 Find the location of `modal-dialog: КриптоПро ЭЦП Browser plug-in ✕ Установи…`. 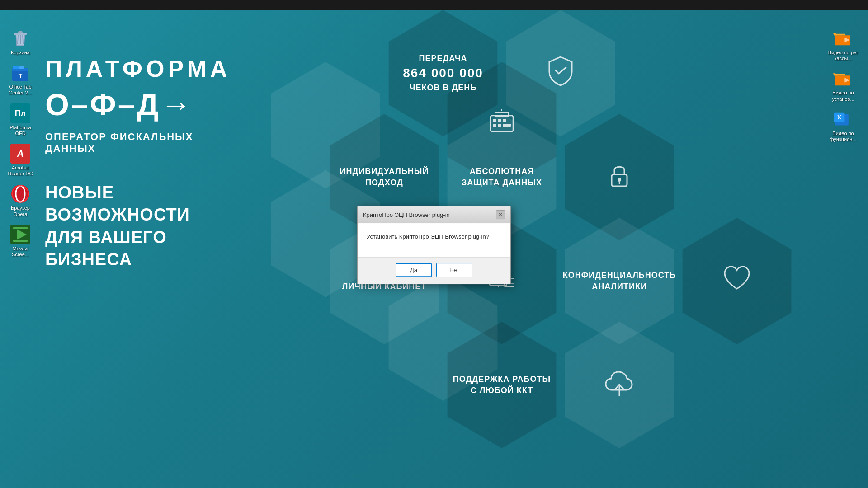

modal-dialog: КриптоПро ЭЦП Browser plug-in ✕ Установи… is located at coordinates (434, 245).